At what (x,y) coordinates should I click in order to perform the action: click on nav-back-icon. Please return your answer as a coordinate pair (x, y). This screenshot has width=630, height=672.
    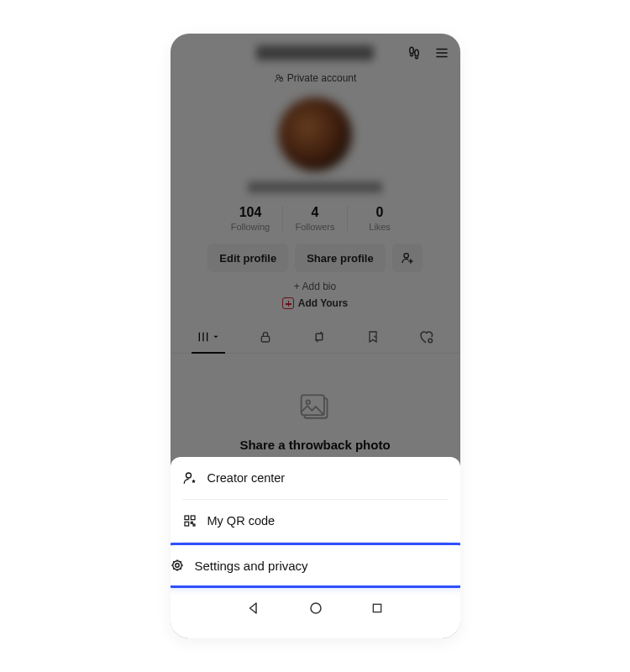
    Looking at the image, I should click on (254, 610).